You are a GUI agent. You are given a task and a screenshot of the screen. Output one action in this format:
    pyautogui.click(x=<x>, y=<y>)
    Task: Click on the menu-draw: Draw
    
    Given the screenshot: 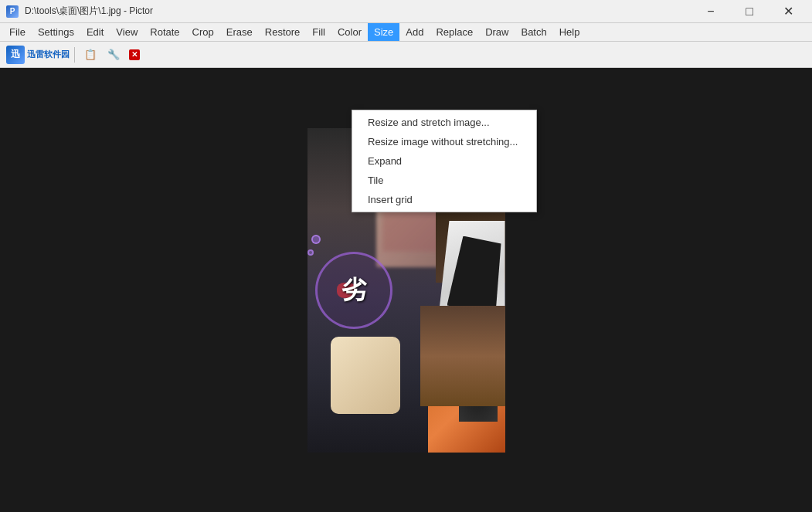 What is the action you would take?
    pyautogui.click(x=497, y=32)
    